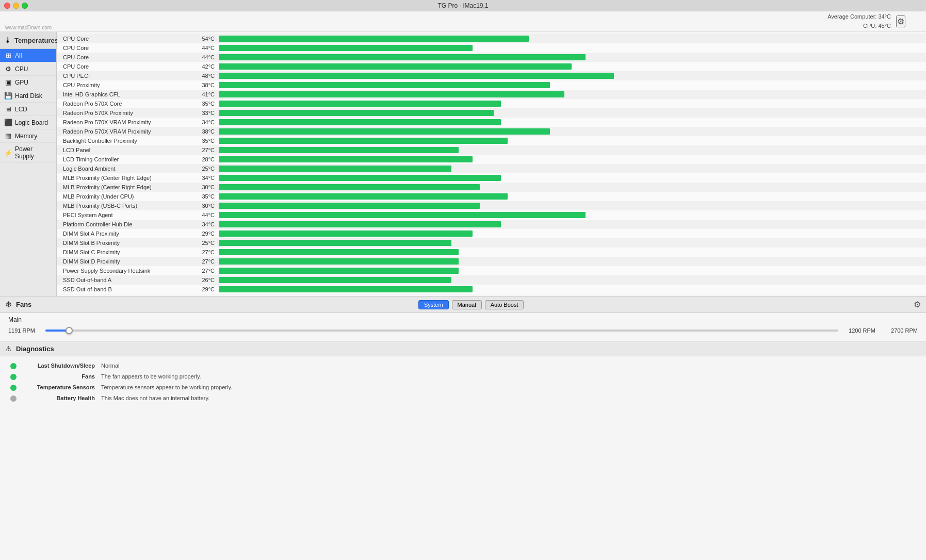  Describe the element at coordinates (491, 178) in the screenshot. I see `table-row: MLB Proximity (Center Right Edge) 34°C` at that location.